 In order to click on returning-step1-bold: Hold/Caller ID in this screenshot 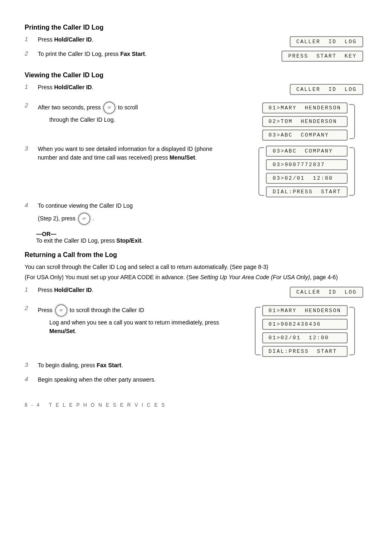, I will do `click(73, 290)`.